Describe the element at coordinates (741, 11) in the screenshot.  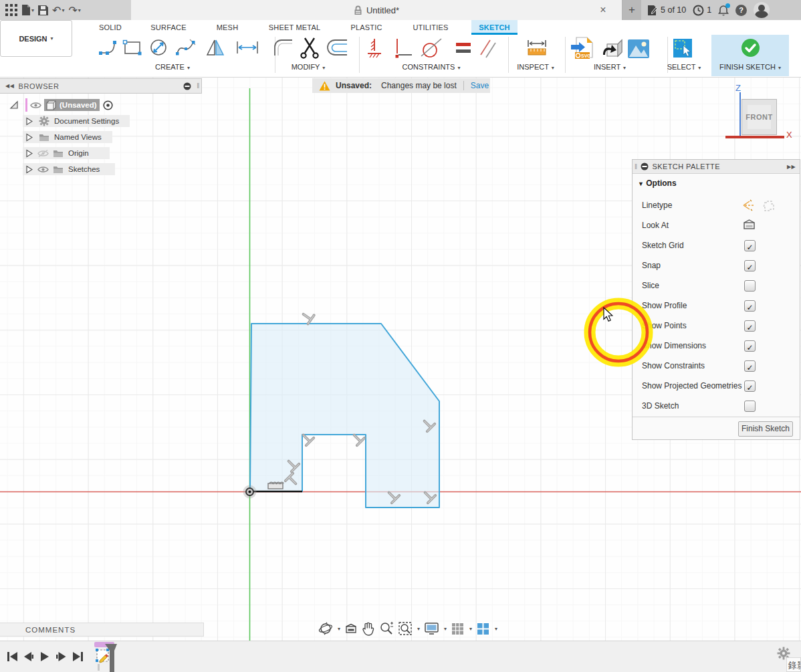
I see `help-button: ?` at that location.